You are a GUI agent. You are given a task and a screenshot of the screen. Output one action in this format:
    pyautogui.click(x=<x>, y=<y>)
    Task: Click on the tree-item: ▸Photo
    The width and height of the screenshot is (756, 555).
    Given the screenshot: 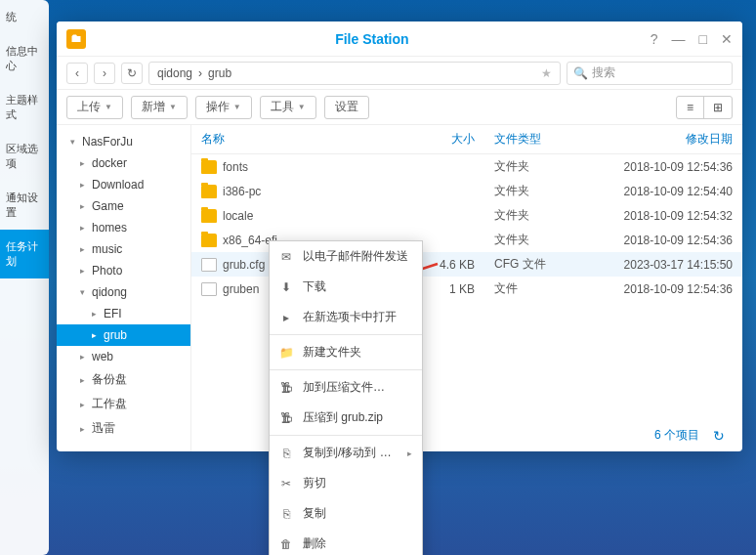 What is the action you would take?
    pyautogui.click(x=123, y=271)
    